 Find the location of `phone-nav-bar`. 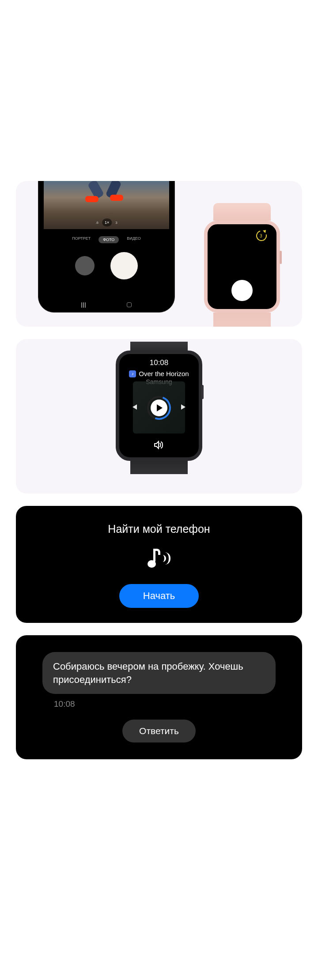

phone-nav-bar is located at coordinates (106, 305).